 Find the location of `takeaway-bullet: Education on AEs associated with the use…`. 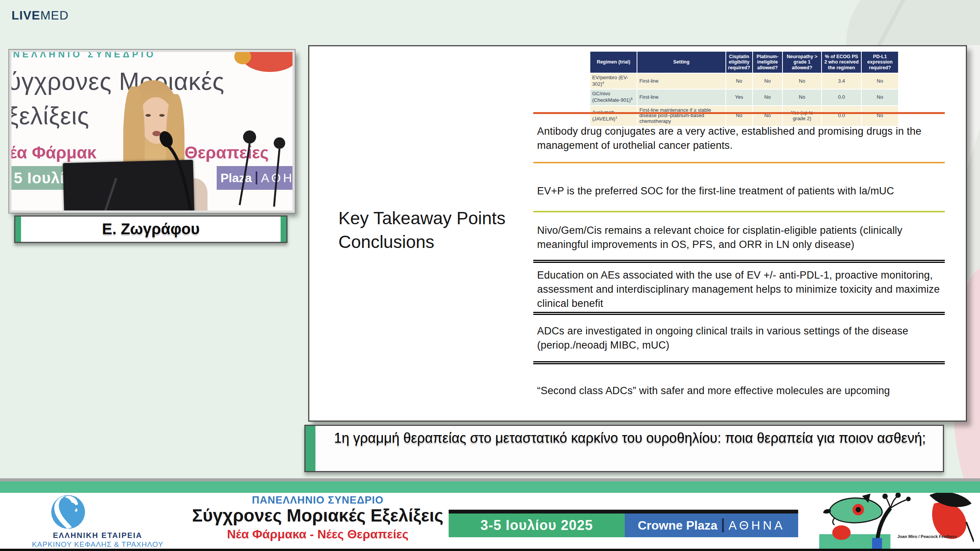

takeaway-bullet: Education on AEs associated with the use… is located at coordinates (742, 289).